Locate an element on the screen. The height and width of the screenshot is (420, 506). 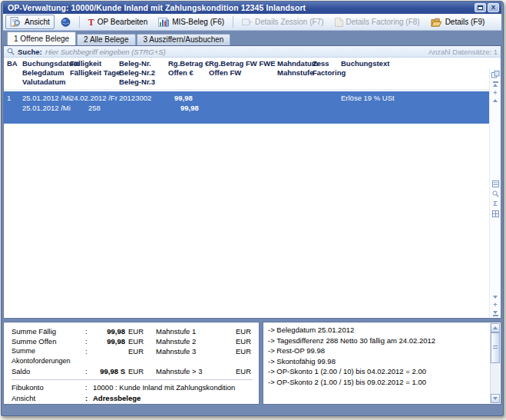
col-beleg-nr: Beleg-Nr.Beleg-Nr.2Beleg-Nr.3 is located at coordinates (144, 73).